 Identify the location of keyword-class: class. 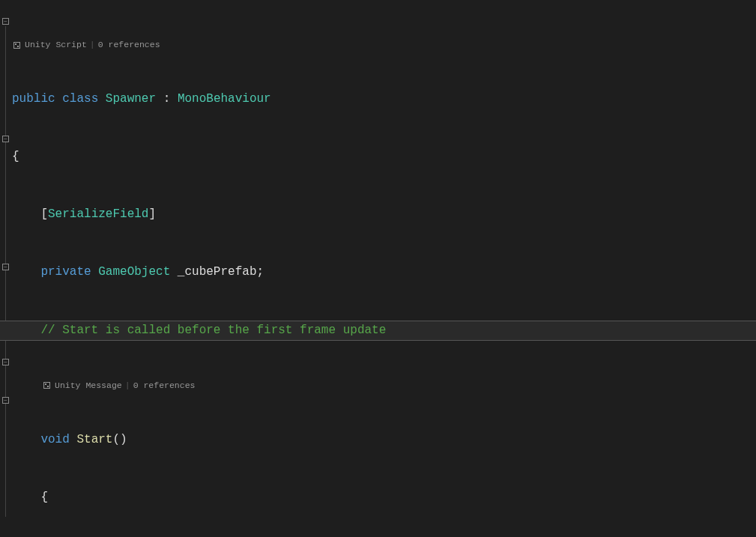
(80, 99).